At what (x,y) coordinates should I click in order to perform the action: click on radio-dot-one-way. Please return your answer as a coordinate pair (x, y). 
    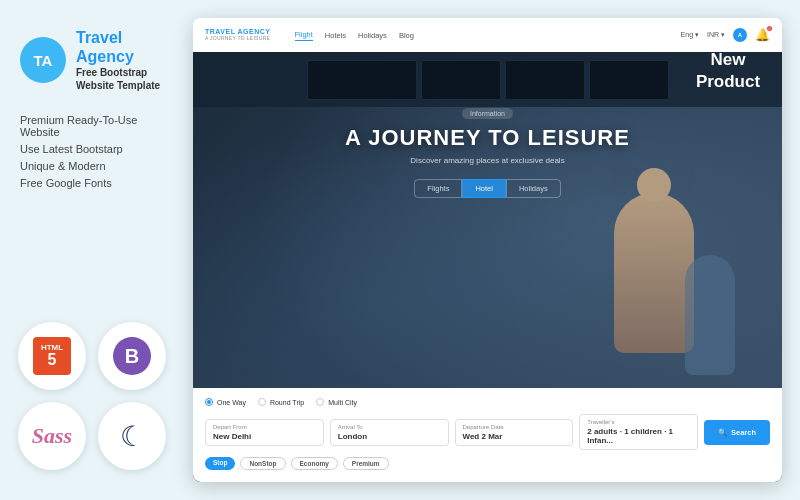
    Looking at the image, I should click on (209, 402).